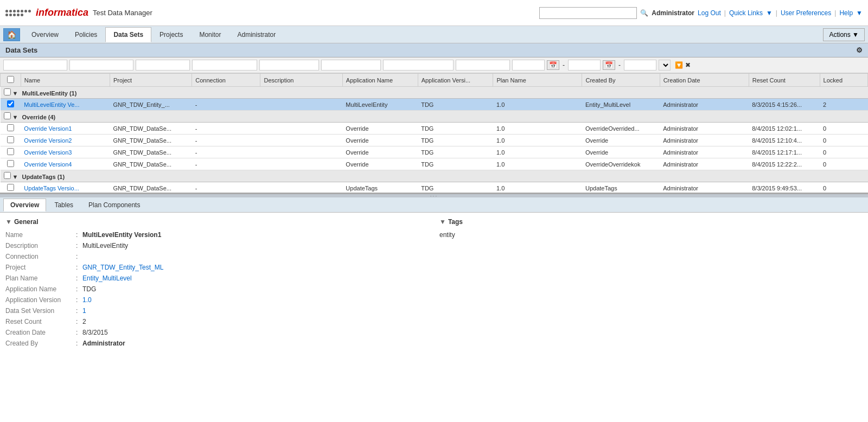 Image resolution: width=868 pixels, height=422 pixels. What do you see at coordinates (443, 222) in the screenshot?
I see `tags-collapse-icon: ▼` at bounding box center [443, 222].